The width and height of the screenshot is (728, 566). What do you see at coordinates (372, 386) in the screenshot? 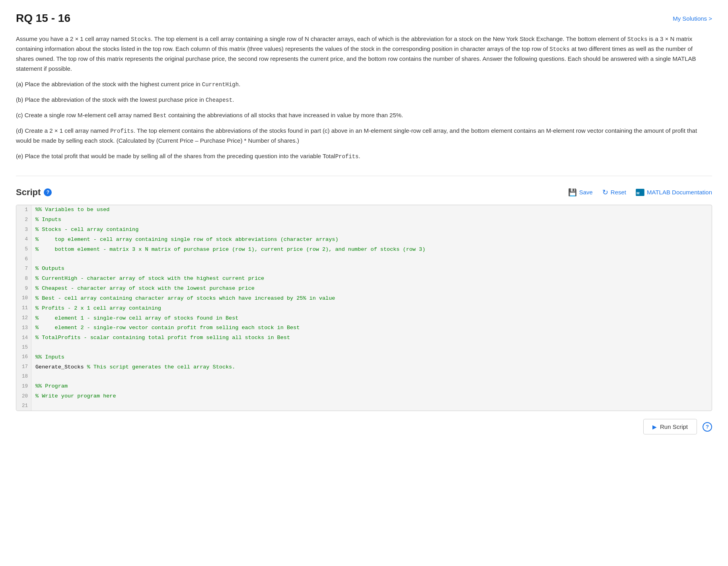
I see `line-content: %% Program` at bounding box center [372, 386].